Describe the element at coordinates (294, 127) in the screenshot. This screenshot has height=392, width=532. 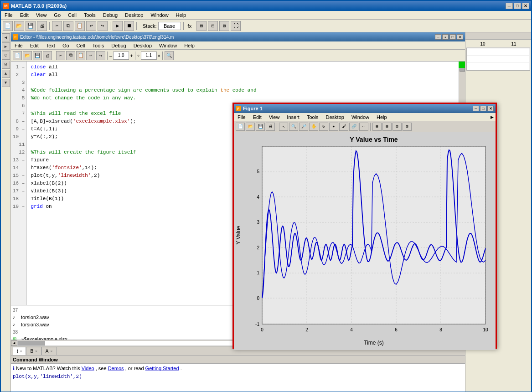
I see `fig-tb-zoom-in: 🔍` at that location.